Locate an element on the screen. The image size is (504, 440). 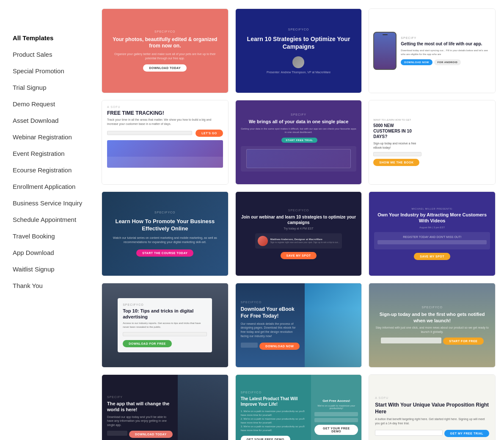
start-for-free-btn: START FOR FREE is located at coordinates (463, 341).